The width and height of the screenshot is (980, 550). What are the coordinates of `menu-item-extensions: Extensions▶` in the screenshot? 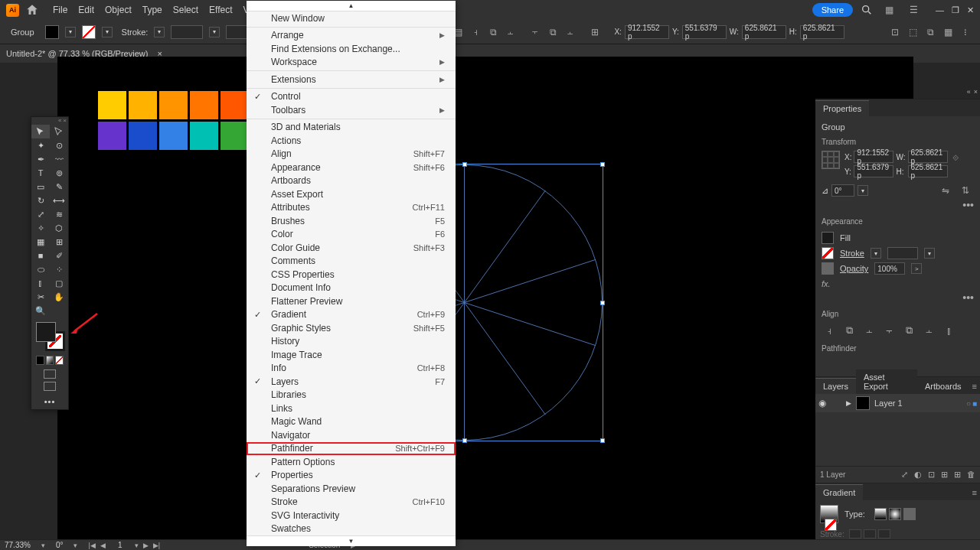 It's located at (351, 80).